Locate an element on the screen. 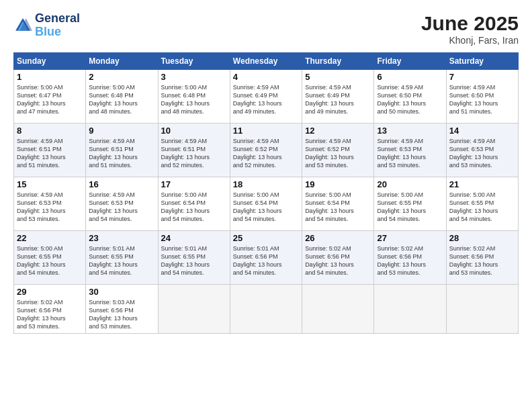  logo-text: General Blue is located at coordinates (58, 26).